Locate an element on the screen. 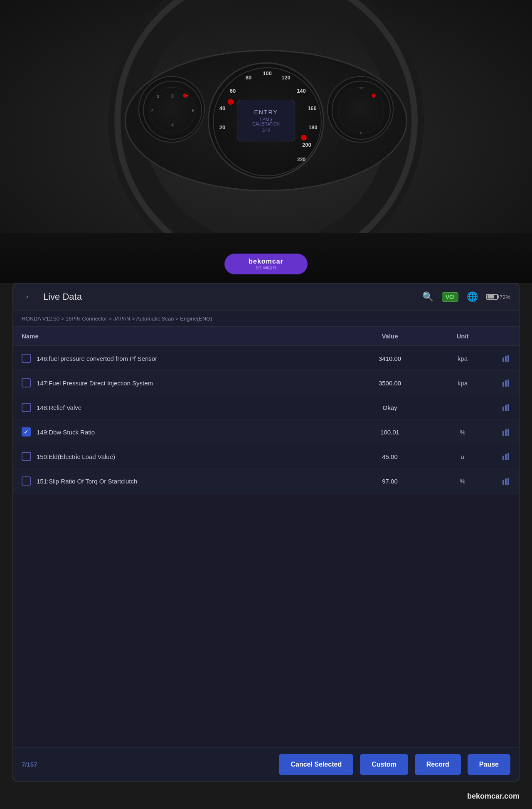  left-gauge: 8 4 2 6 3 7 is located at coordinates (172, 109).